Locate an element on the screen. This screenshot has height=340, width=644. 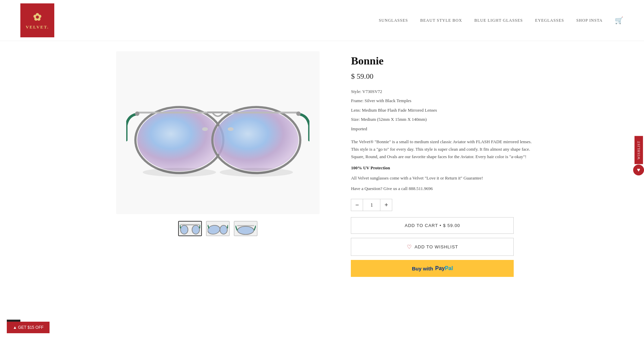
quantity-value: 1 is located at coordinates (372, 205).